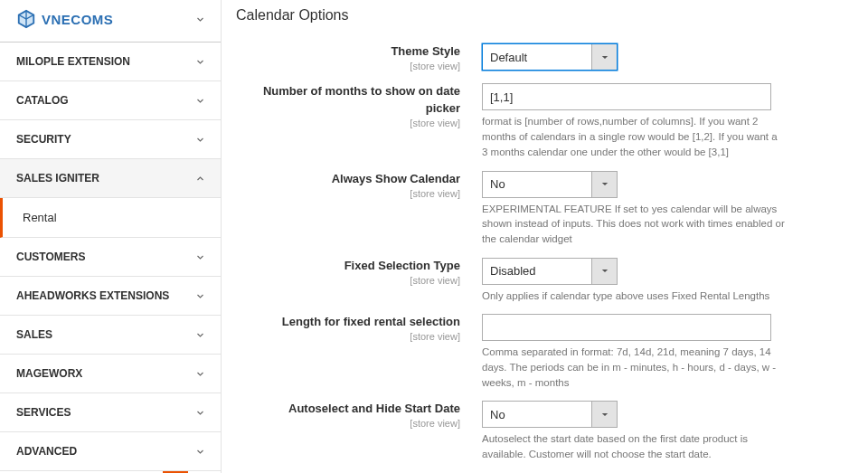 The image size is (868, 473). I want to click on field-label: Number of months to show on date picker, so click(344, 99).